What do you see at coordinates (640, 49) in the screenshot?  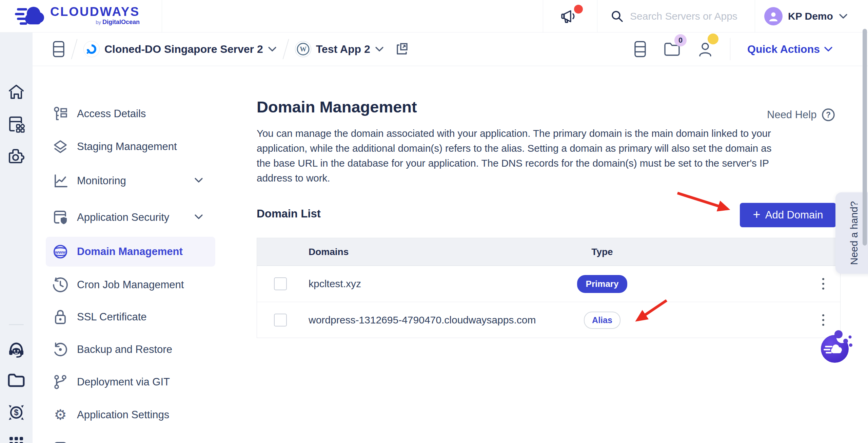 I see `server-shortcut-button` at bounding box center [640, 49].